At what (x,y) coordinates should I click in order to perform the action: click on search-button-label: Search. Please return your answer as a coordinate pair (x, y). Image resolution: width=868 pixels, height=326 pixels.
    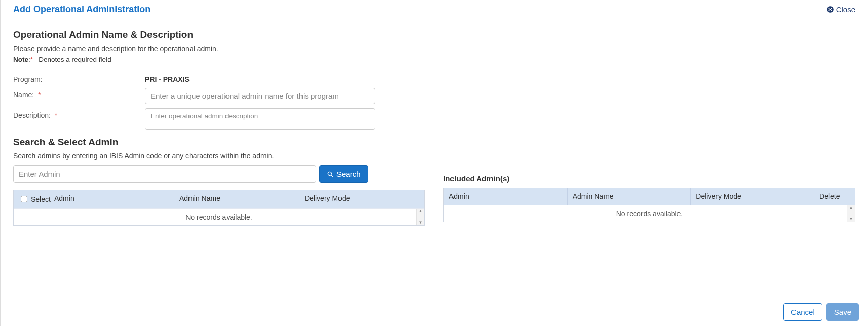
    Looking at the image, I should click on (349, 174).